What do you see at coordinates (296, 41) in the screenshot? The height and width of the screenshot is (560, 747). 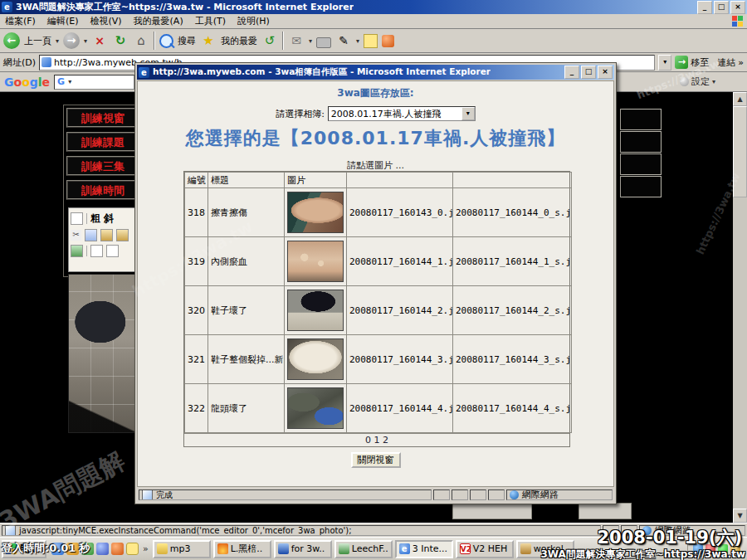 I see `mail-icon: ✉` at bounding box center [296, 41].